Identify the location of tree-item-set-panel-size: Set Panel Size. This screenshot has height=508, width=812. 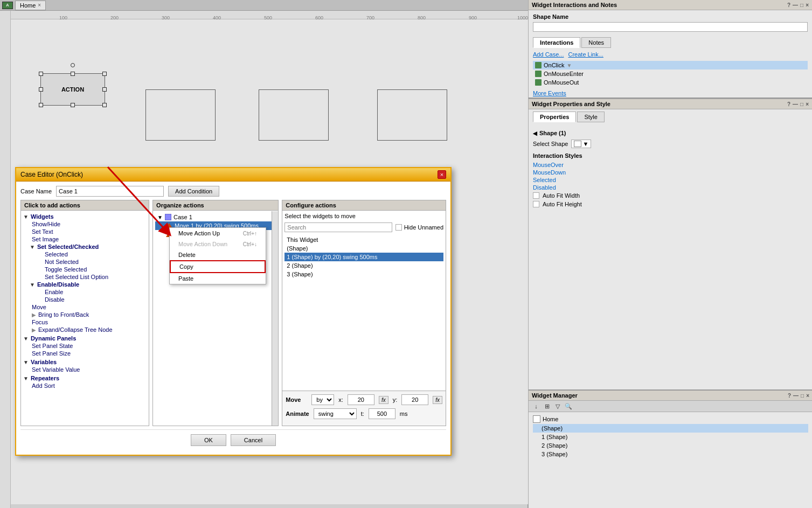
(85, 353).